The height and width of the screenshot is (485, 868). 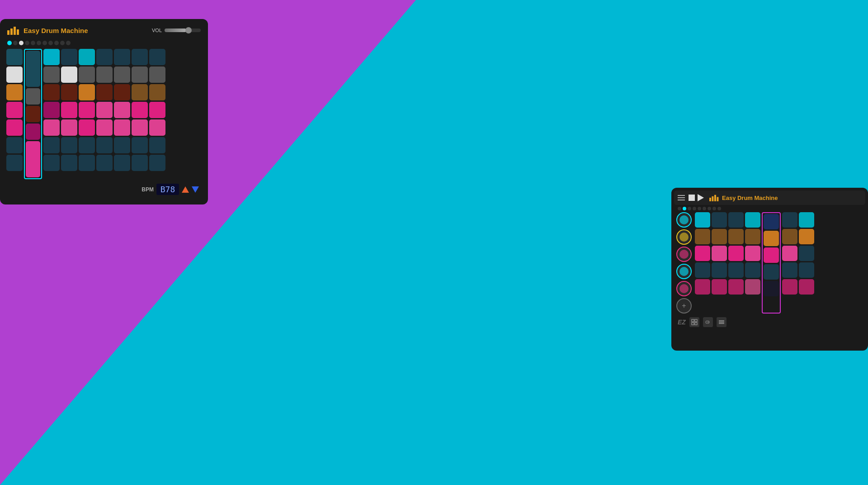 I want to click on dm2-settings-icon, so click(x=722, y=322).